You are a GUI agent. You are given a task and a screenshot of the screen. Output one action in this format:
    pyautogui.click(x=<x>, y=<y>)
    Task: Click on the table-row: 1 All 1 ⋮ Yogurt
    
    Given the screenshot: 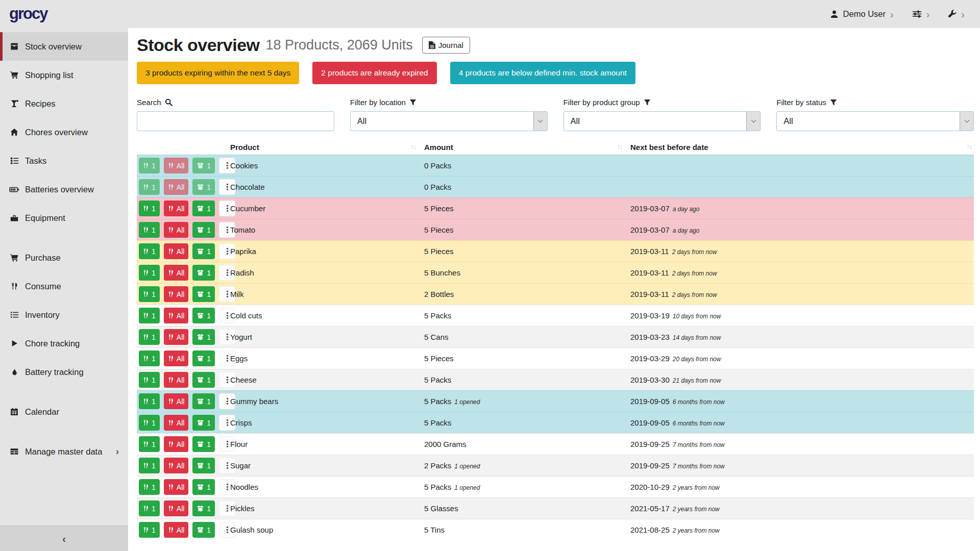 What is the action you would take?
    pyautogui.click(x=555, y=337)
    